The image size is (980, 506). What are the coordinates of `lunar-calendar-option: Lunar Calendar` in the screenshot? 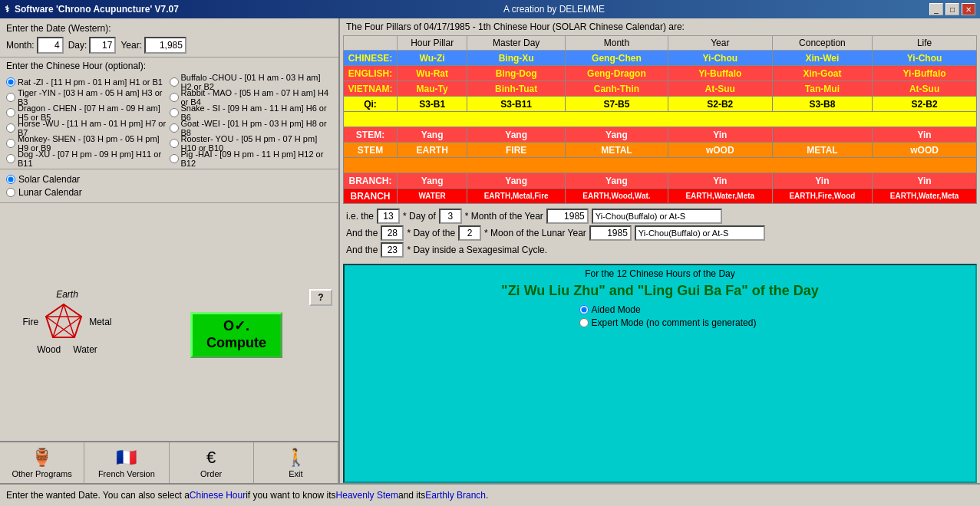 It's located at (169, 192).